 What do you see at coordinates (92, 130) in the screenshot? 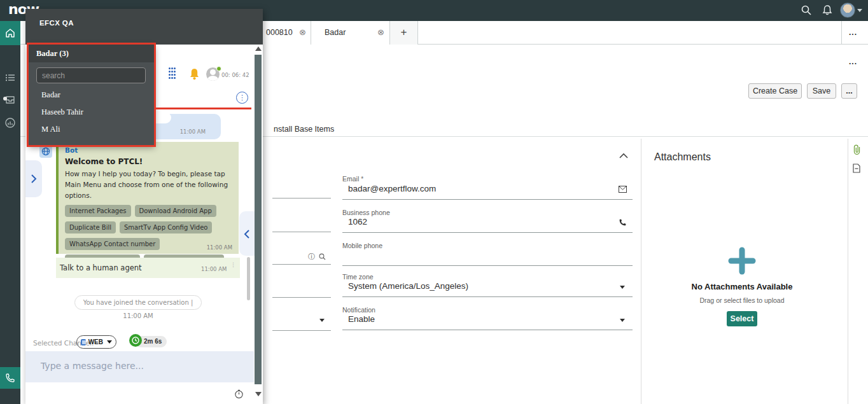
I see `contact-list-item: M Ali` at bounding box center [92, 130].